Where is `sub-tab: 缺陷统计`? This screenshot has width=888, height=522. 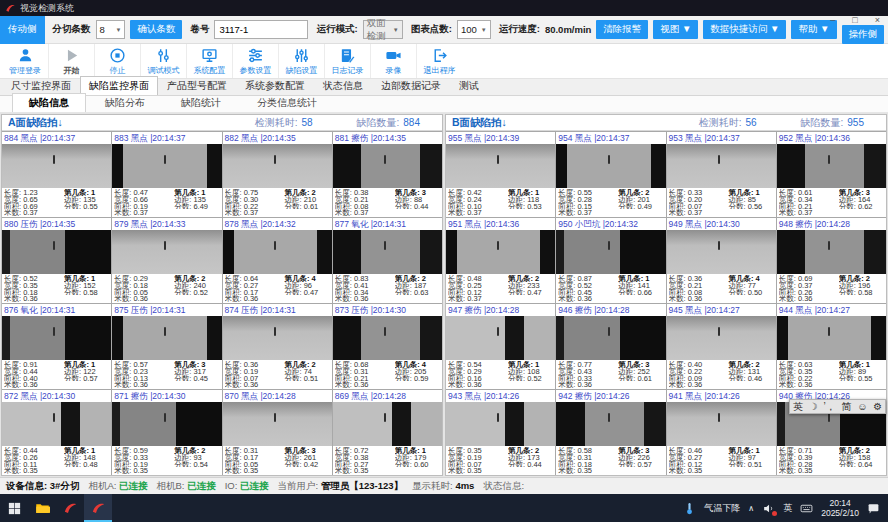
sub-tab: 缺陷统计 is located at coordinates (201, 102).